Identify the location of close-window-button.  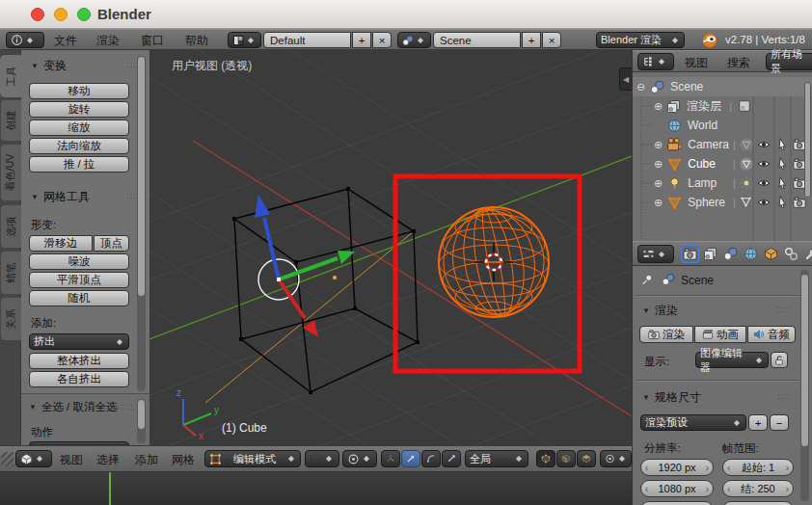
(38, 14).